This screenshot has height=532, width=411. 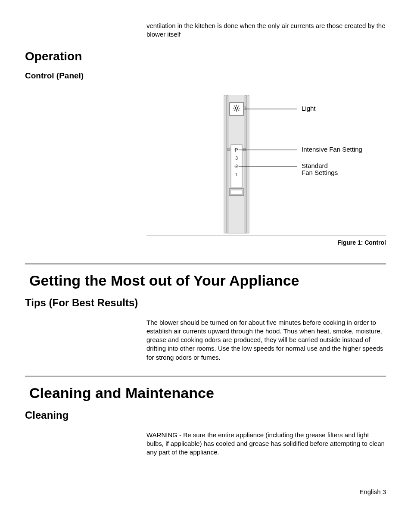 I want to click on svg-text: Light, so click(x=308, y=109).